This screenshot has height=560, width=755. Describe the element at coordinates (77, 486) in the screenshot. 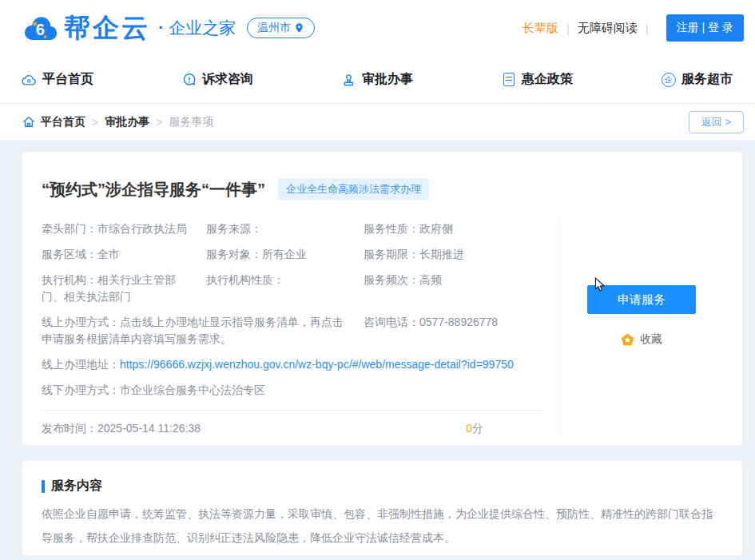

I see `section-title: 服务内容` at that location.